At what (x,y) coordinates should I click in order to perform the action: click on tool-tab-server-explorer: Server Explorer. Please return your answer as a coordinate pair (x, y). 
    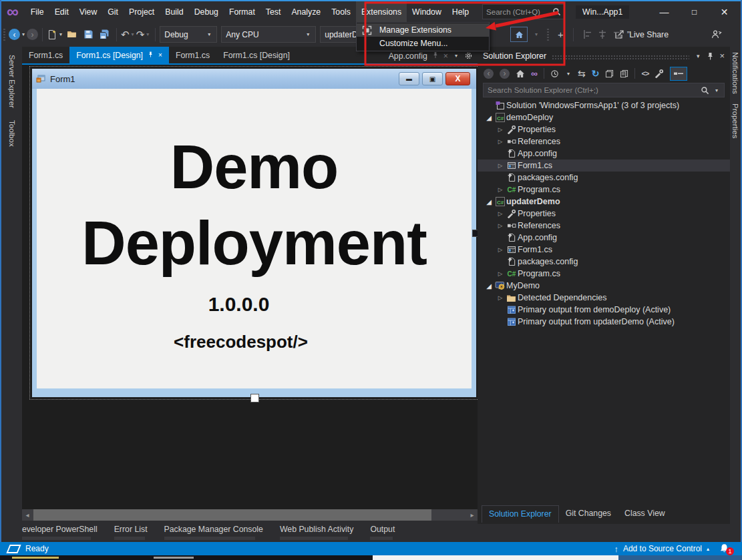
    Looking at the image, I should click on (12, 81).